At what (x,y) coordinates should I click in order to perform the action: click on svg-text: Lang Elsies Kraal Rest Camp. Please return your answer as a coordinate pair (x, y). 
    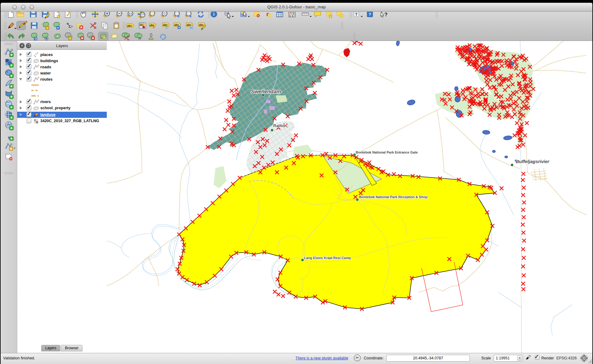
    Looking at the image, I should click on (327, 258).